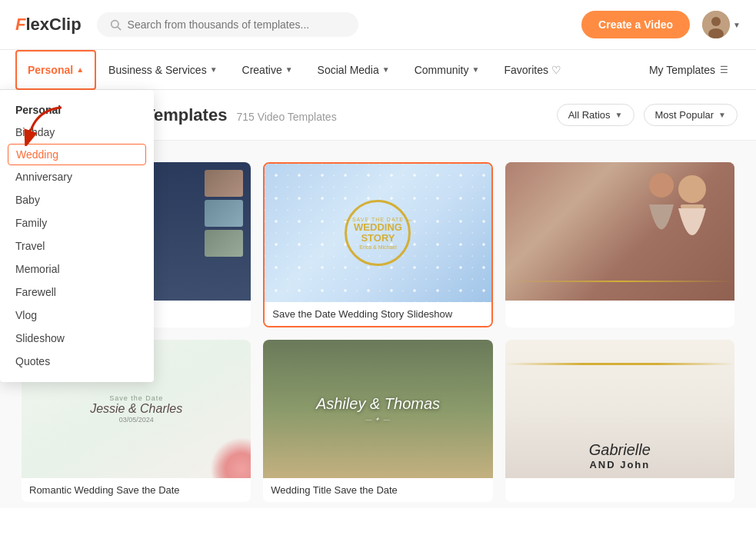 The image size is (756, 545). Describe the element at coordinates (589, 115) in the screenshot. I see `filter-ratio-label: All Ratios` at that location.